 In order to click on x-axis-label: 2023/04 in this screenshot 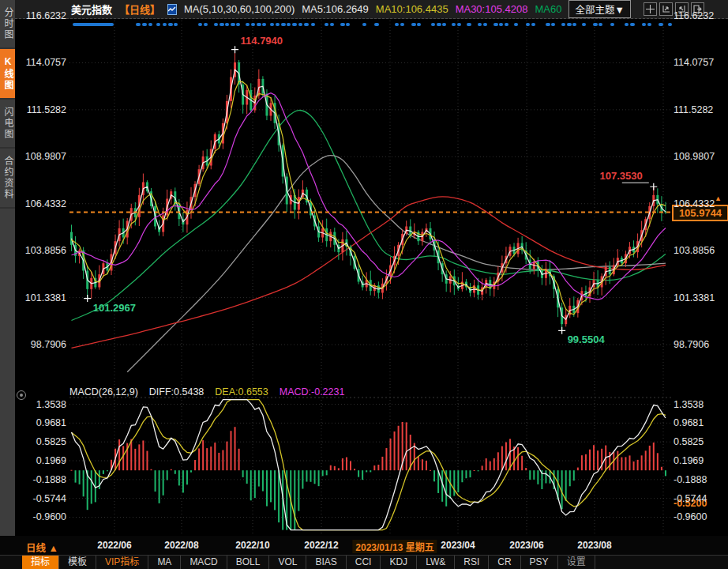, I will do `click(458, 545)`.